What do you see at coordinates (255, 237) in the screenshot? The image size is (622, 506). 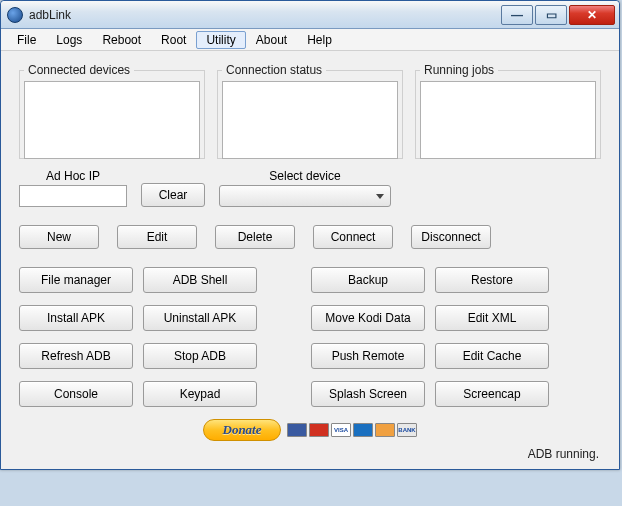 I see `delete-button: Delete` at bounding box center [255, 237].